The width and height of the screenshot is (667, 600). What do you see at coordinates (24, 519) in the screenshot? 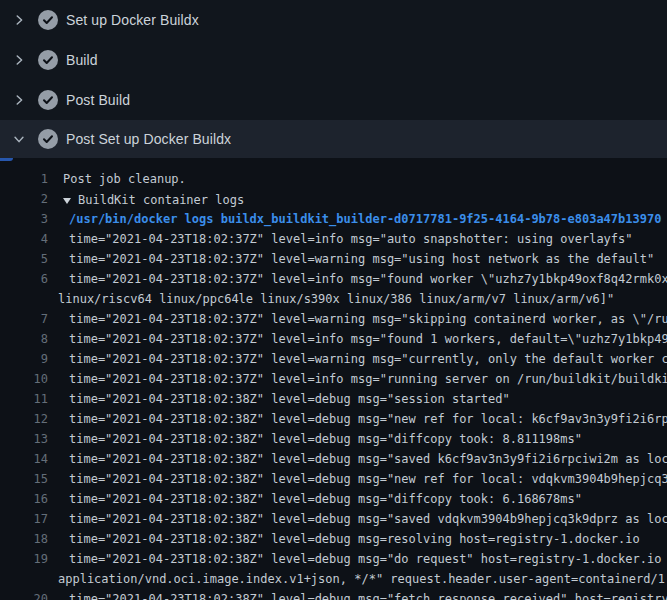
I see `log-line-number: 17` at bounding box center [24, 519].